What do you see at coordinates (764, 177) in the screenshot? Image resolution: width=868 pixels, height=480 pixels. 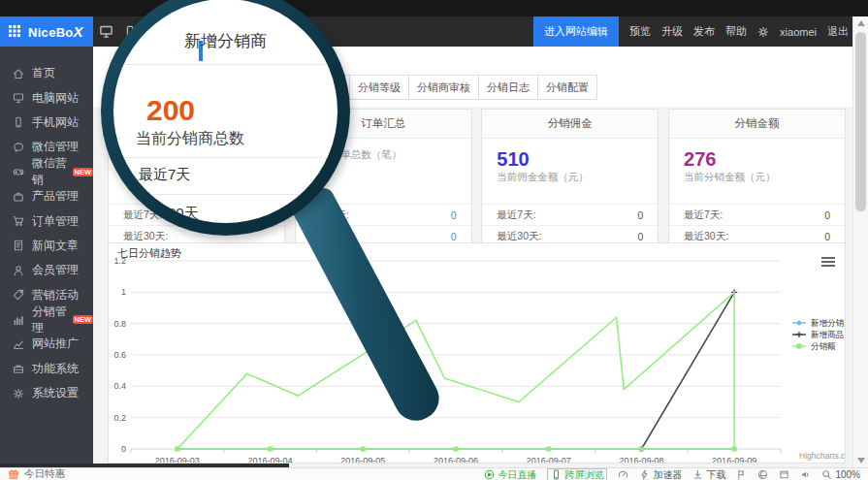 I see `card-caption: 当前分销金额（元）` at bounding box center [764, 177].